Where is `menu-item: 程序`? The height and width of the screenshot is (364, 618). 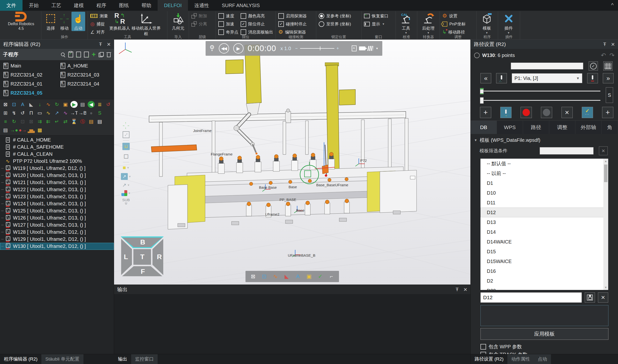
menu-item: 程序 is located at coordinates (101, 5).